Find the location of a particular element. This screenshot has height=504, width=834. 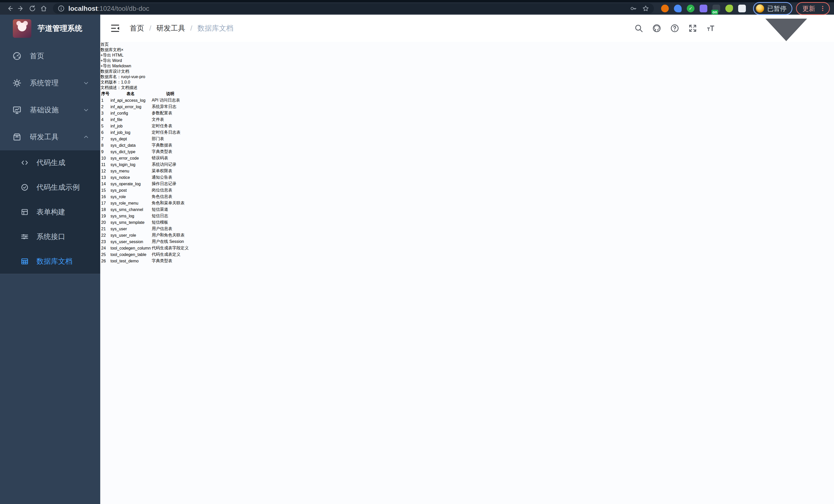

extension-check-icon: ✓ is located at coordinates (690, 8).